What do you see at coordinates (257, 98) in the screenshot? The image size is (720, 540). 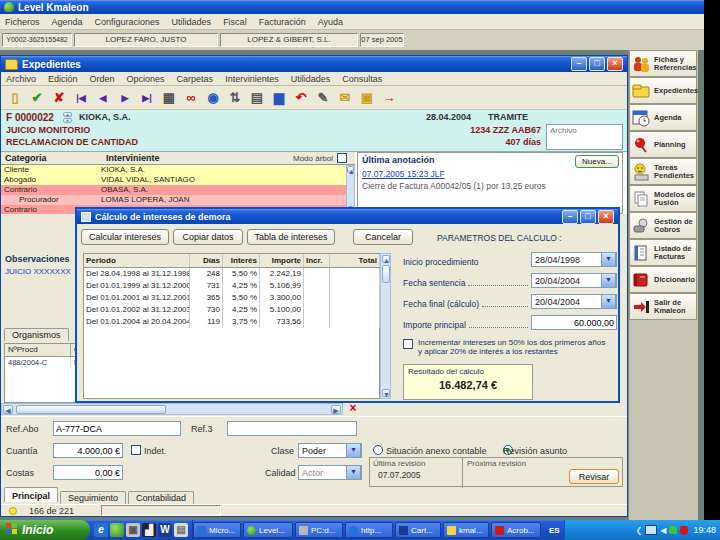 I see `document-icon: ▤` at bounding box center [257, 98].